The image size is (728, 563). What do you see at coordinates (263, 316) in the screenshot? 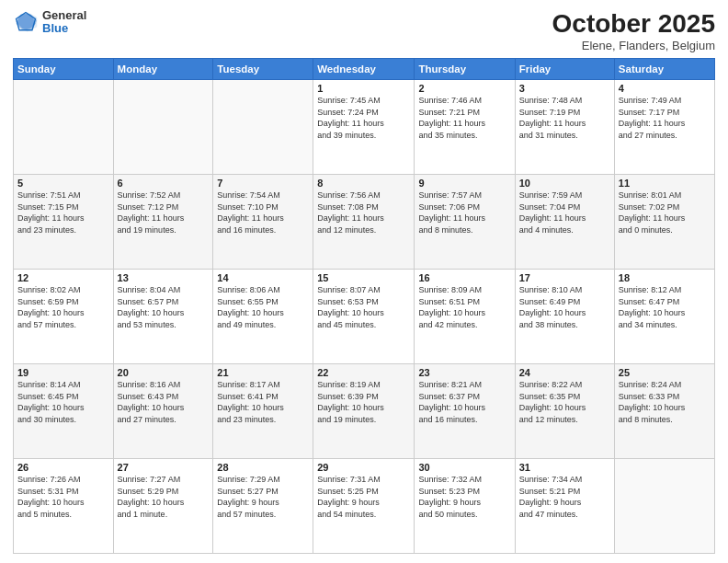
I see `day-cell: 14Sunrise: 8:06 AM Sunset: 6:55 PM Dayli…` at bounding box center [263, 316].